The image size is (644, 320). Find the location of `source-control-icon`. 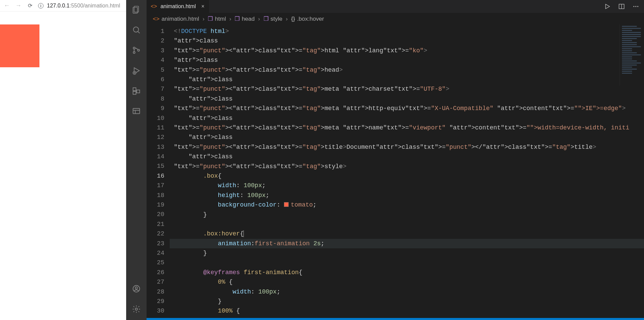

source-control-icon is located at coordinates (136, 50).